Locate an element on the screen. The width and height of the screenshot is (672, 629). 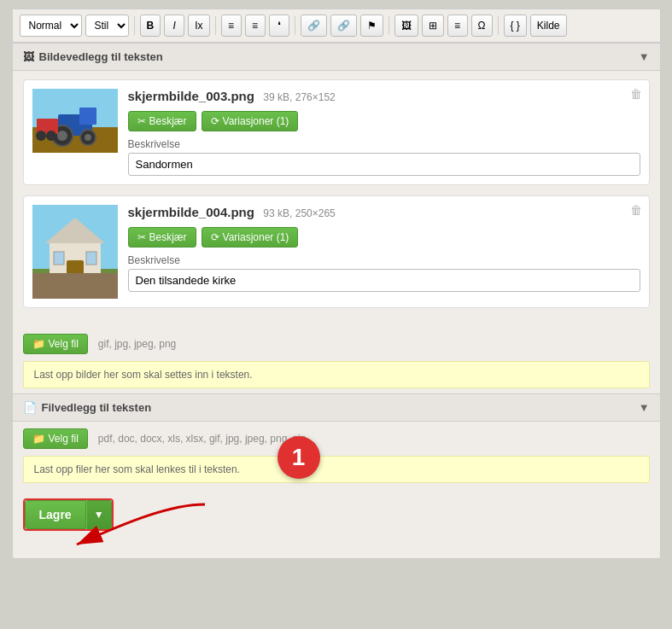
format-select: Normal is located at coordinates (51, 26).